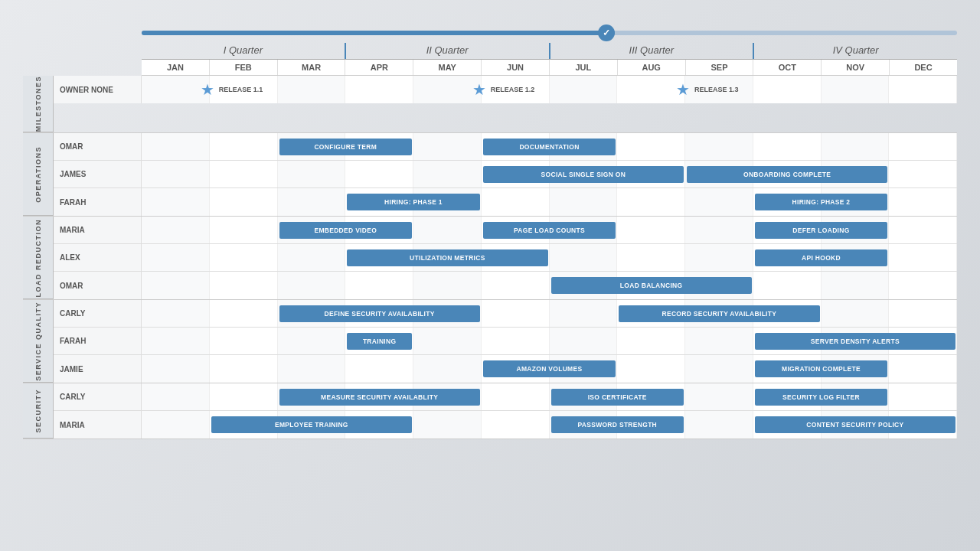  I want to click on milestone-label: RELEASE 1.1, so click(241, 90).